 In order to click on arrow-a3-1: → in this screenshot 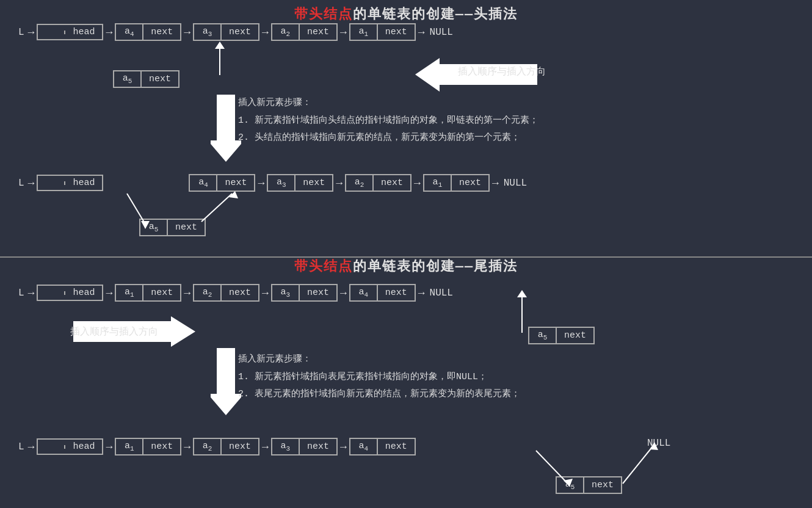, I will do `click(265, 32)`.